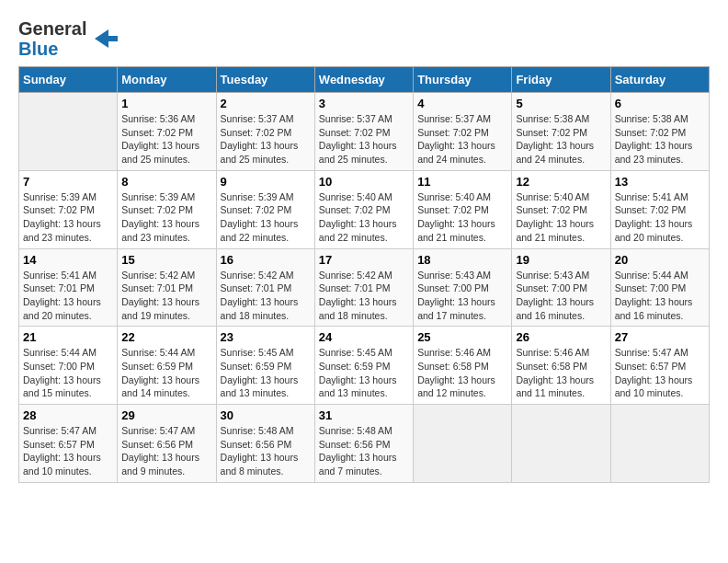  Describe the element at coordinates (462, 182) in the screenshot. I see `day-number: 11` at that location.